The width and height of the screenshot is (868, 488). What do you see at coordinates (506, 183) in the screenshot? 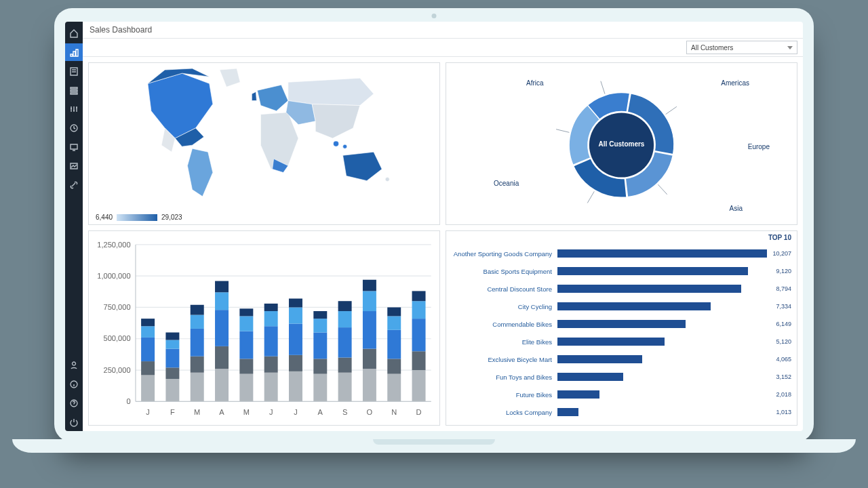
I see `donut-label-oceania: Oceania` at bounding box center [506, 183].